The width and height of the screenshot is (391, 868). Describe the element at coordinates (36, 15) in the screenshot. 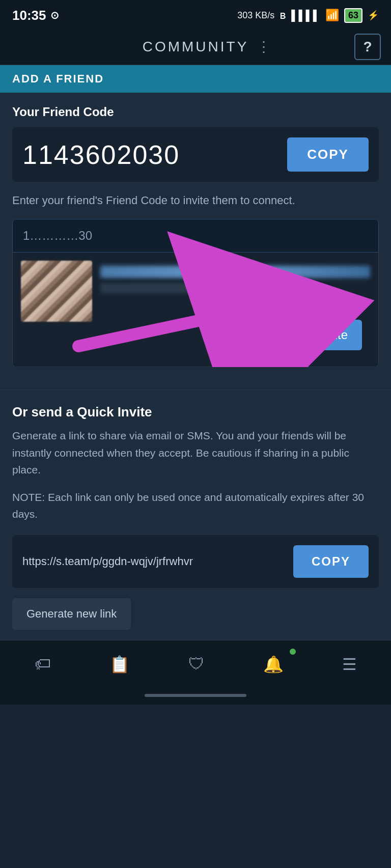

I see `status-time: 10:35 ⊙` at that location.